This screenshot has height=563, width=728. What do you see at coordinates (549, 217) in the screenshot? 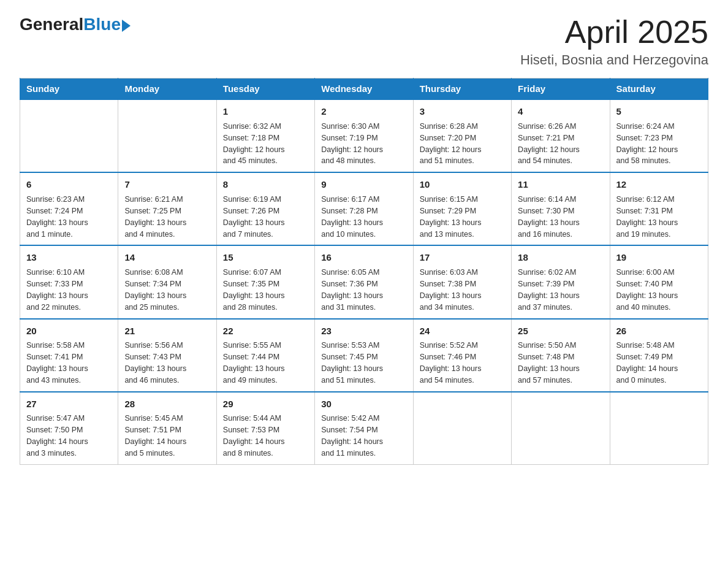
I see `day-info: Sunrise: 6:14 AM Sunset: 7:30 PM Dayligh…` at bounding box center [549, 217].